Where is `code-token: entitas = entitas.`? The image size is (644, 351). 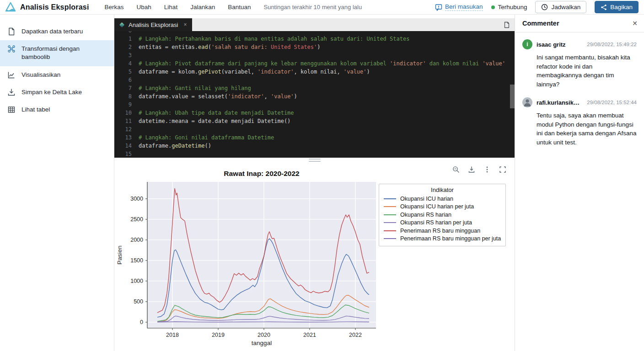 code-token: entitas = entitas. is located at coordinates (168, 47).